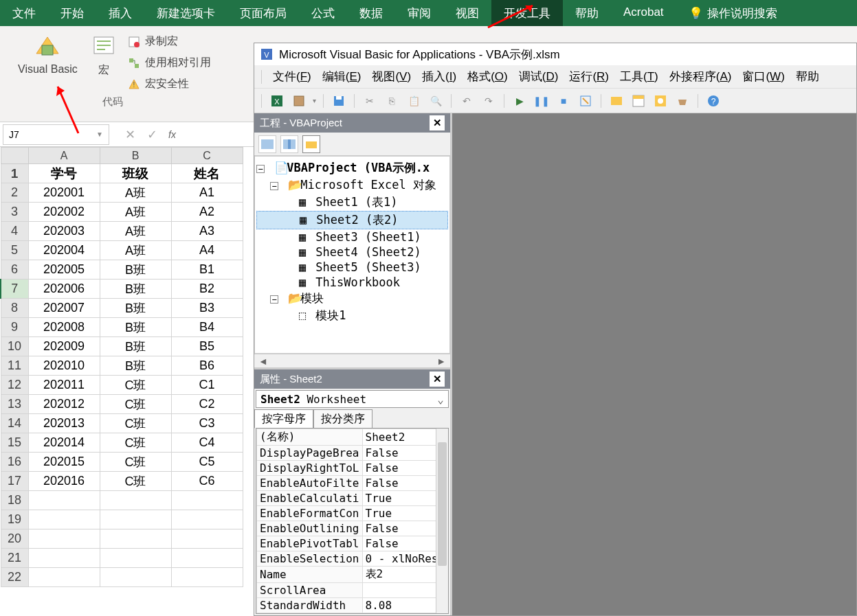 This screenshot has width=857, height=616. What do you see at coordinates (64, 212) in the screenshot?
I see `cell: 202002` at bounding box center [64, 212].